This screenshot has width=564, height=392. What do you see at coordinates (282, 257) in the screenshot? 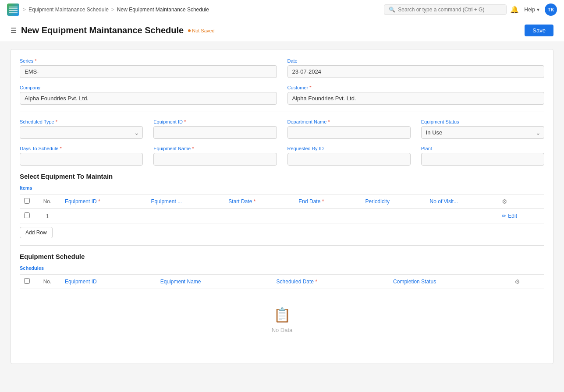
I see `equipment-schedule-heading: Equipment Schedule` at bounding box center [282, 257].